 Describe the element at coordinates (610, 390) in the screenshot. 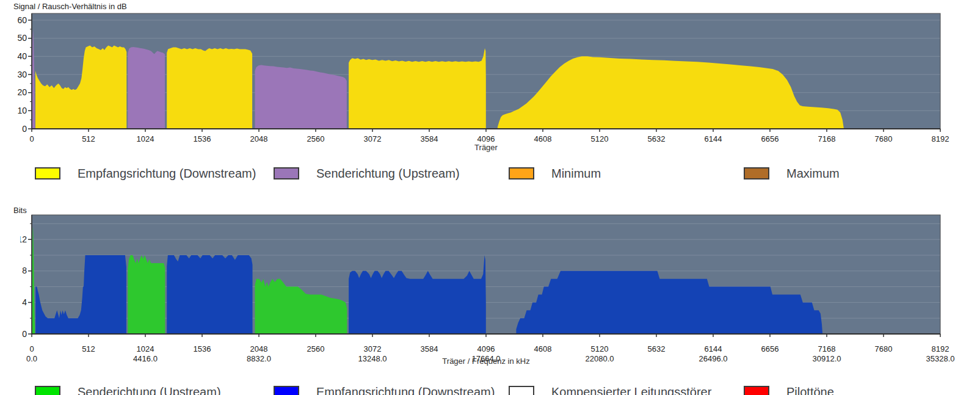

I see `legend-item-compensated-disturber: Kompensierter Leitungsstörer` at that location.